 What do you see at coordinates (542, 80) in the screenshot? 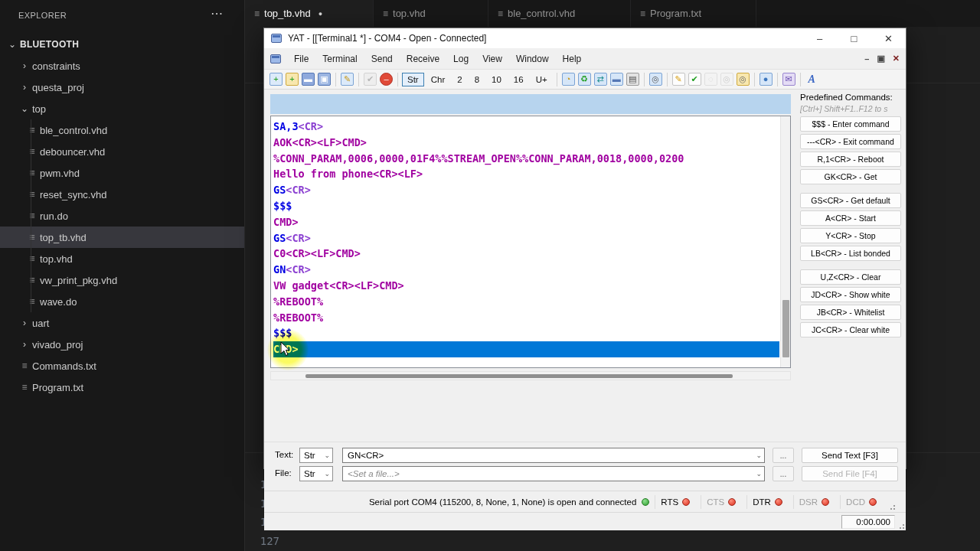
I see `radix-unicode-button: U+` at bounding box center [542, 80].